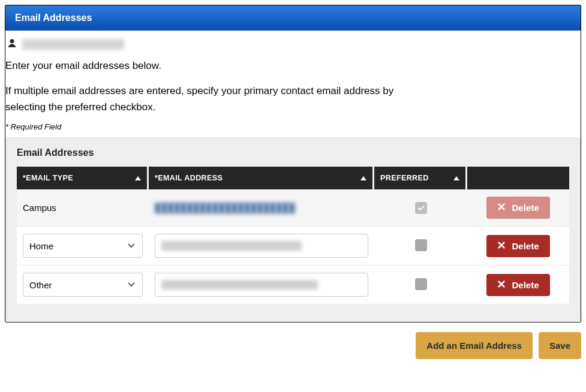 The image size is (586, 392). What do you see at coordinates (474, 345) in the screenshot?
I see `add-email-button: Add an Email Address` at bounding box center [474, 345].